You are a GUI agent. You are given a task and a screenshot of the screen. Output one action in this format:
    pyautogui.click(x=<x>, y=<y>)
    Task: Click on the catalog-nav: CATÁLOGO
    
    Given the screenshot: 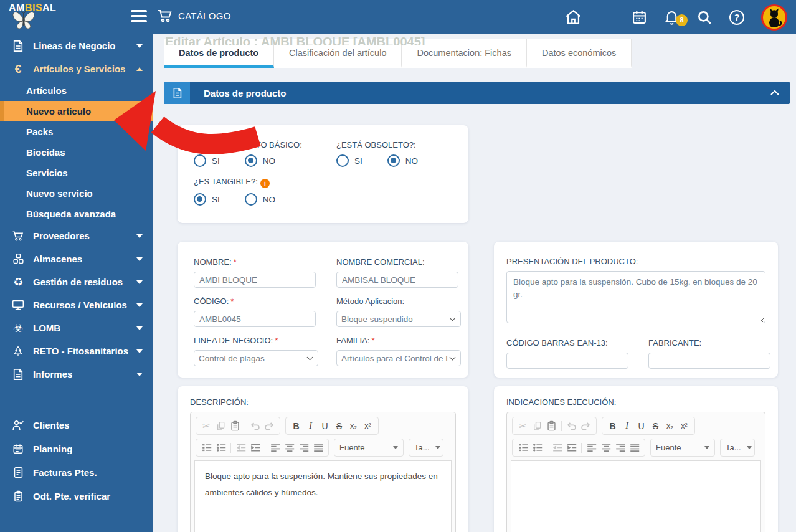 What is the action you would take?
    pyautogui.click(x=194, y=16)
    